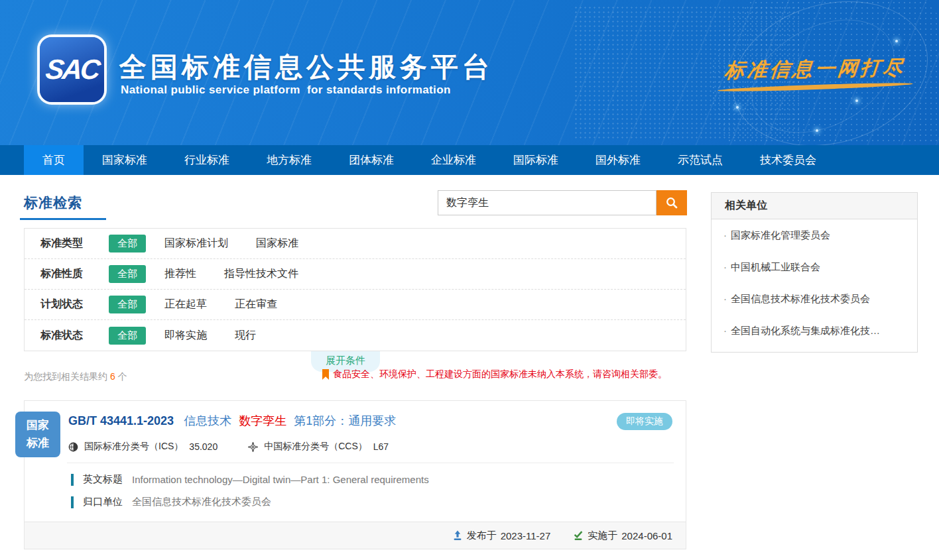 The image size is (939, 560). I want to click on national-standard-badge: 国家 标准, so click(38, 435).